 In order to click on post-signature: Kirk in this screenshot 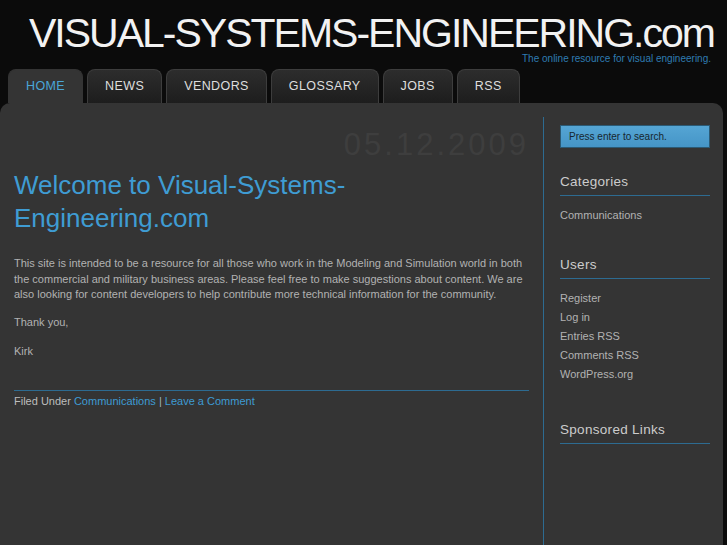, I will do `click(272, 352)`.